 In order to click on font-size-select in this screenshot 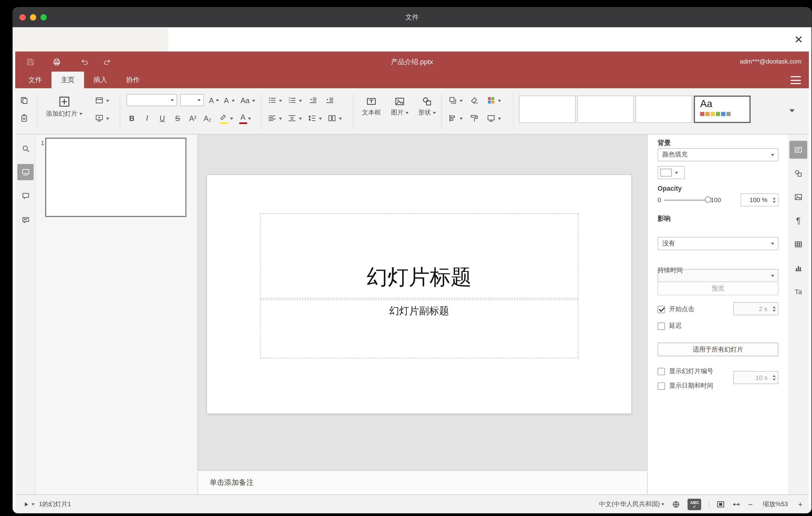, I will do `click(192, 100)`.